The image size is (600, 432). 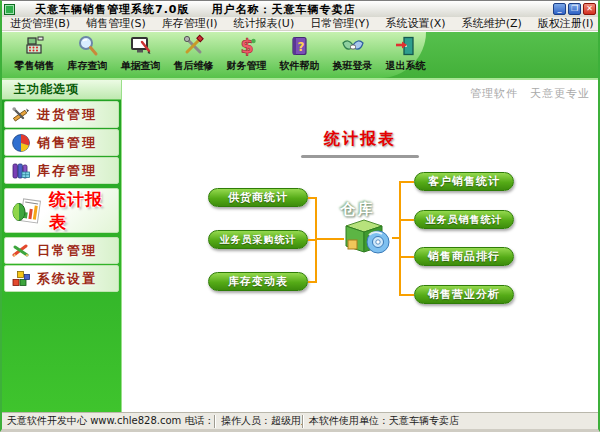 What do you see at coordinates (62, 142) in the screenshot?
I see `sidebar-item-sales: 销售管理` at bounding box center [62, 142].